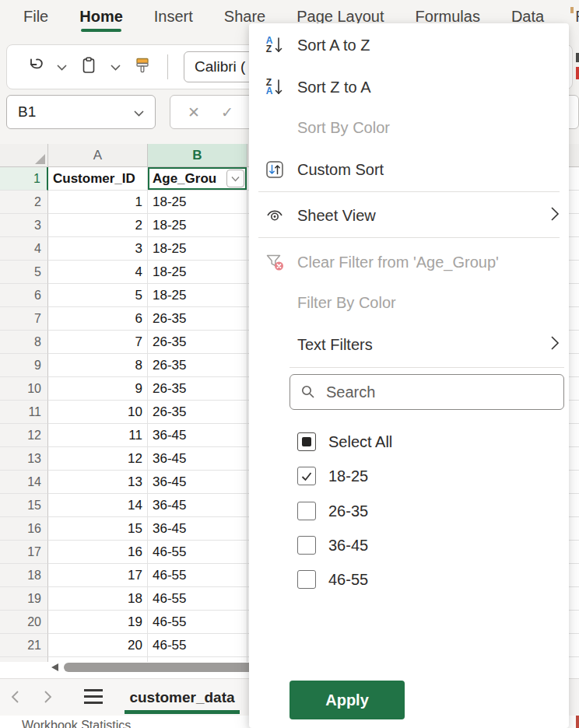 The width and height of the screenshot is (579, 728). I want to click on tab-insert: Insert, so click(174, 19).